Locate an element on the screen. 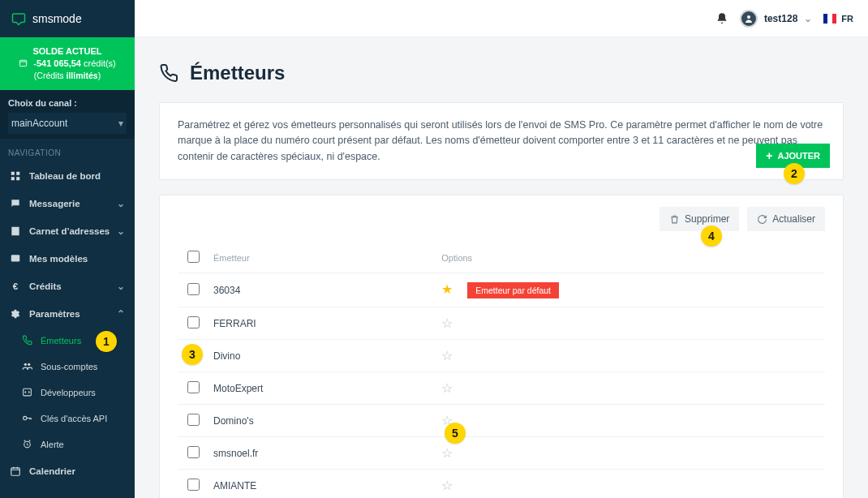 The image size is (868, 498). channel-label: Choix du canal : is located at coordinates (67, 103).